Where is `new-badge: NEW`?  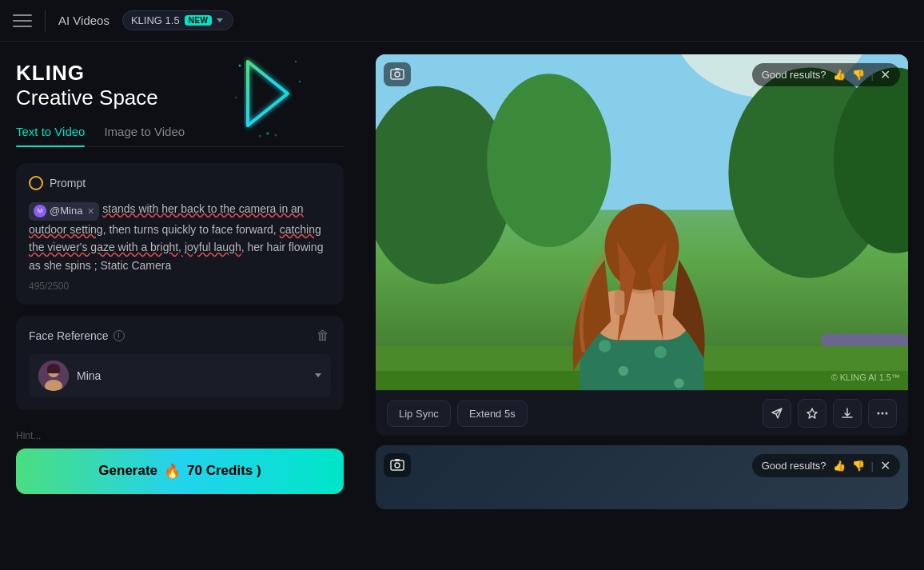
new-badge: NEW is located at coordinates (198, 21).